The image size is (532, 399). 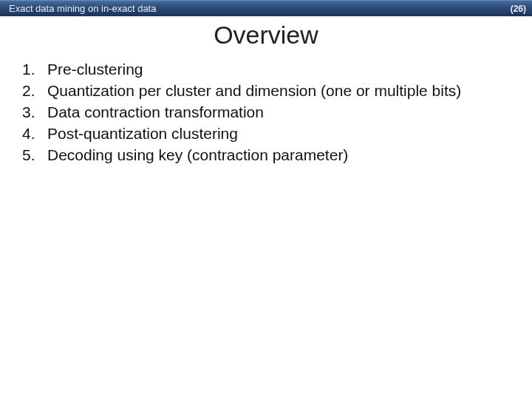 I want to click on list-item-text: Decoding using key (contraction paramete…, so click(x=281, y=155).